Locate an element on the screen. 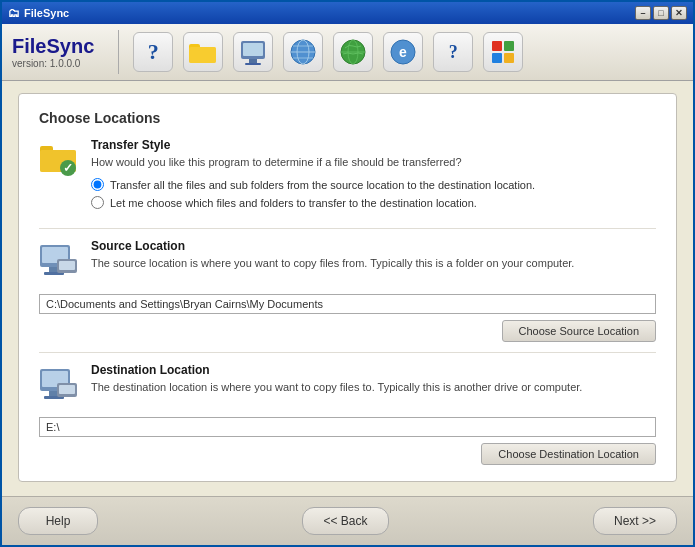 The height and width of the screenshot is (547, 695). title-bar-controls: – □ ✕ is located at coordinates (661, 13).